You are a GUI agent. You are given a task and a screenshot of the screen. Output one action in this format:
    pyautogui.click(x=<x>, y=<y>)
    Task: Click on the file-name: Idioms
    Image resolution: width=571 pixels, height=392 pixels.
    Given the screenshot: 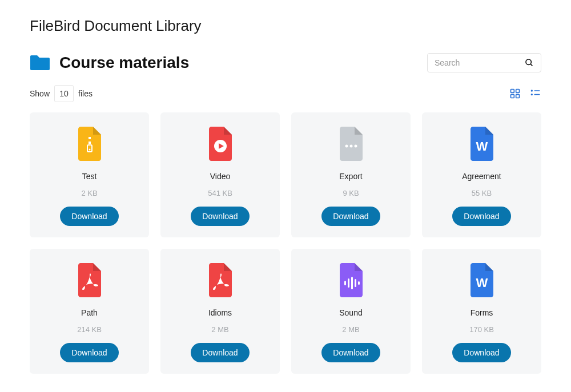 What is the action you would take?
    pyautogui.click(x=220, y=313)
    